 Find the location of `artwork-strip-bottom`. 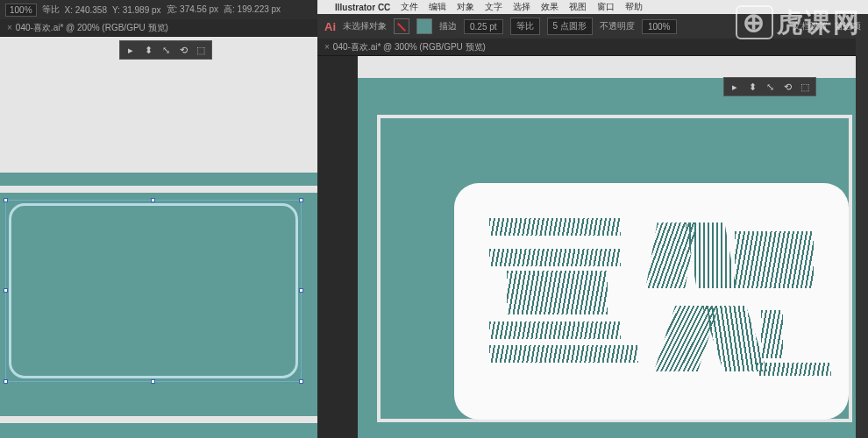

artwork-strip-bottom is located at coordinates (159, 431).